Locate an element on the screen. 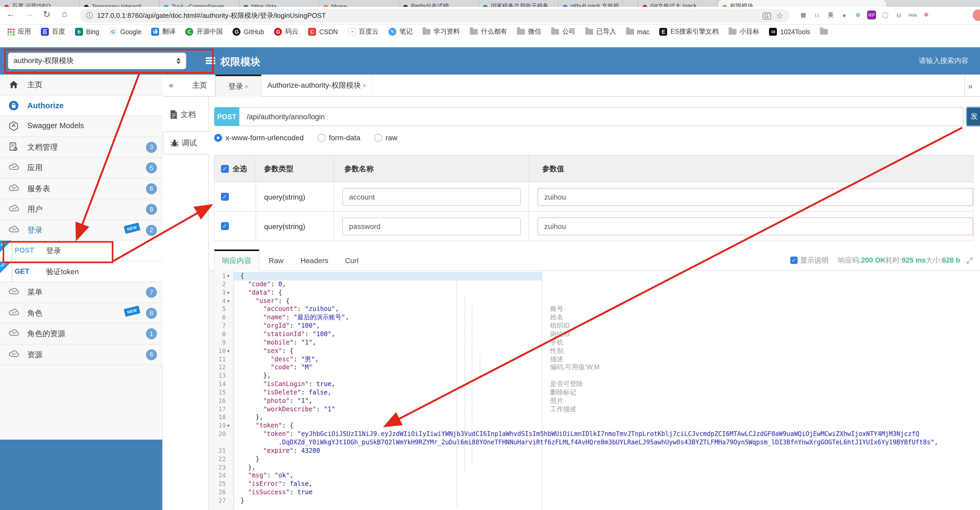 The image size is (980, 510). select-all-checkbox is located at coordinates (225, 169).